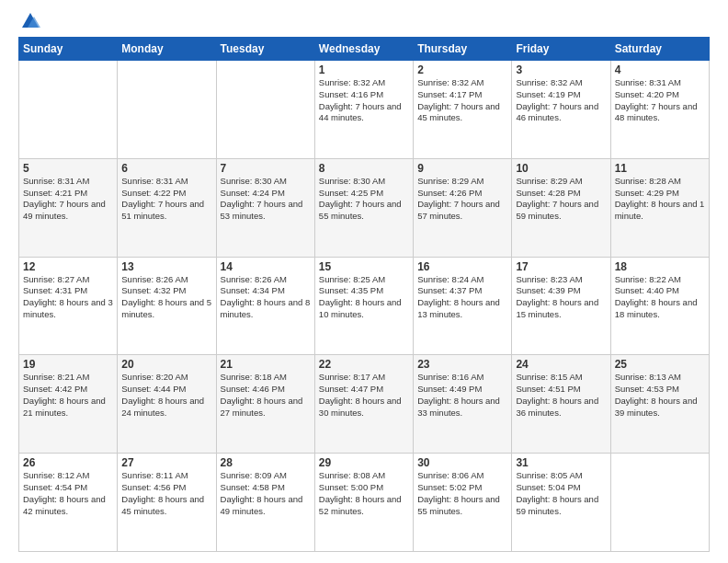 The height and width of the screenshot is (563, 728). I want to click on day-cell: 18Sunrise: 8:22 AM Sunset: 4:40 PM Dayli…, so click(660, 305).